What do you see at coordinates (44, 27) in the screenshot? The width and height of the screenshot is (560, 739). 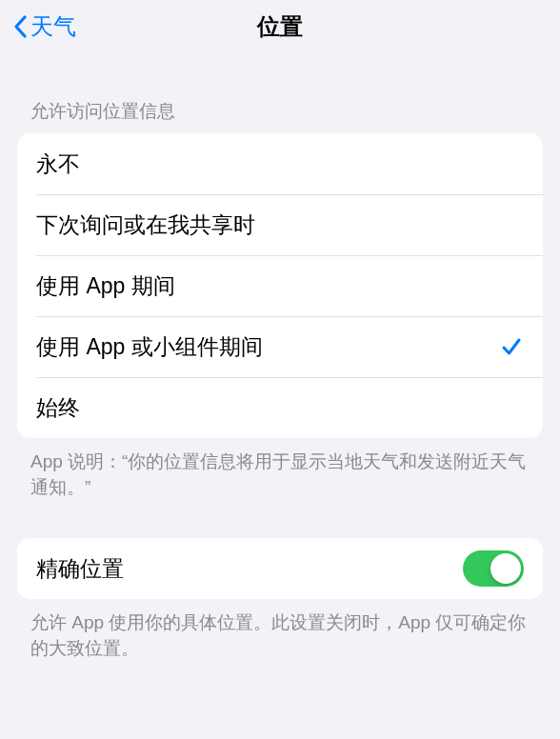 I see `back-button: 天气` at bounding box center [44, 27].